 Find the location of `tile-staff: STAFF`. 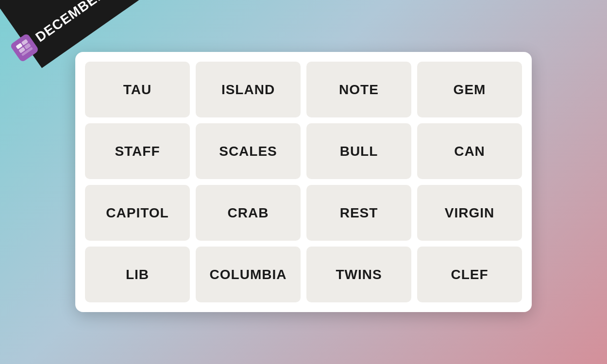

tile-staff: STAFF is located at coordinates (137, 151).